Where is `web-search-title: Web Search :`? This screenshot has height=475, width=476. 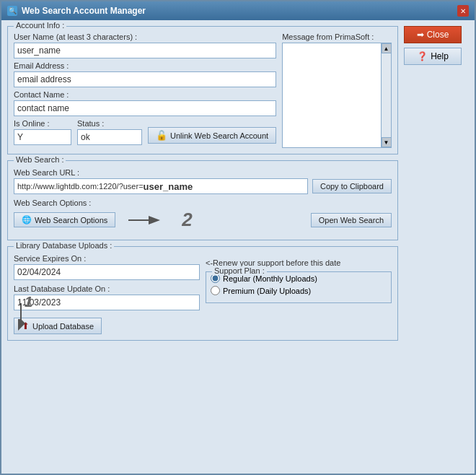 web-search-title: Web Search : is located at coordinates (40, 160).